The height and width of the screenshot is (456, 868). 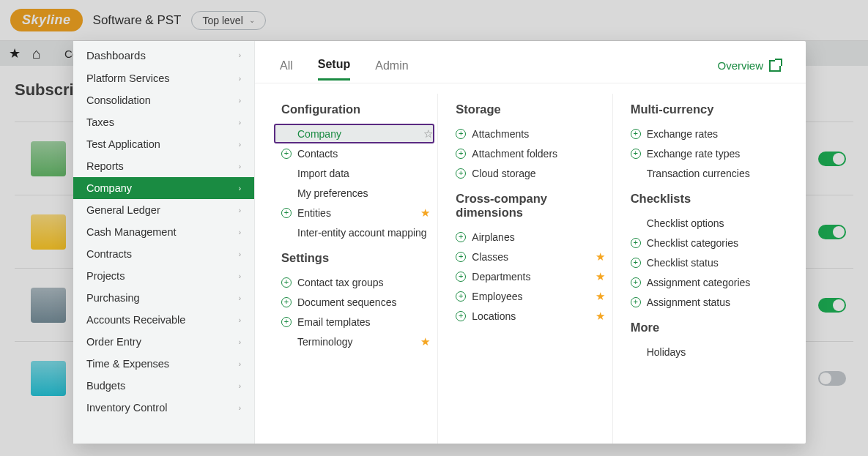 What do you see at coordinates (105, 386) in the screenshot?
I see `sidebar-item-label: Budgets` at bounding box center [105, 386].